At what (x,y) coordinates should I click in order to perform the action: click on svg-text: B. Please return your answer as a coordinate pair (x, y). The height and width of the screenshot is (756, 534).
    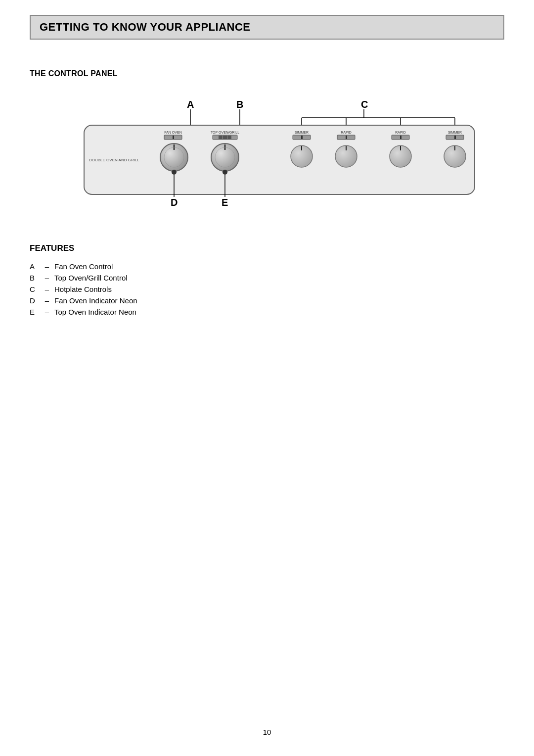
    Looking at the image, I should click on (240, 104).